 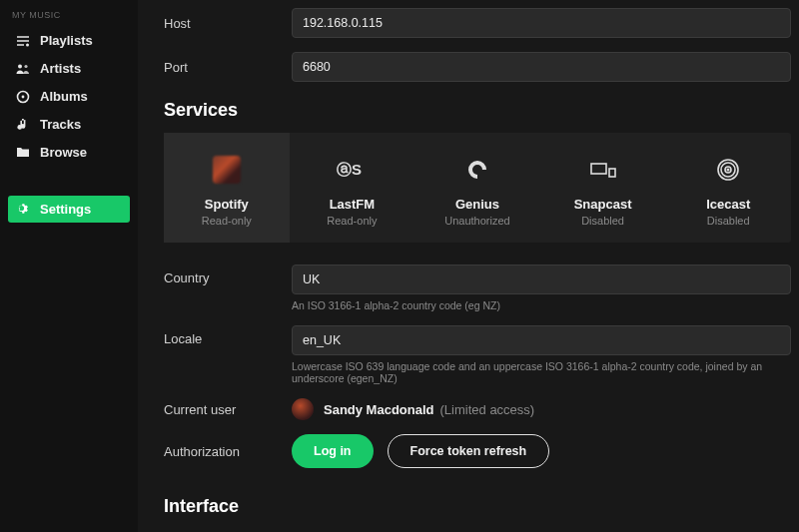 I want to click on service-snapcast: Snapcast Disabled, so click(x=603, y=188).